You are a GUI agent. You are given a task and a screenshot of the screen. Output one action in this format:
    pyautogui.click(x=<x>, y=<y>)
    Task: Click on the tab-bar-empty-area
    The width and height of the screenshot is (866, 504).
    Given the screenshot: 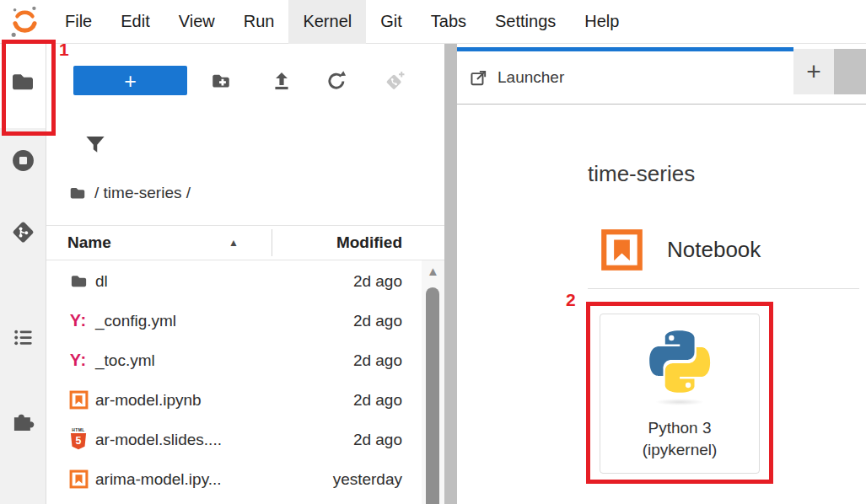 What is the action you would take?
    pyautogui.click(x=850, y=72)
    